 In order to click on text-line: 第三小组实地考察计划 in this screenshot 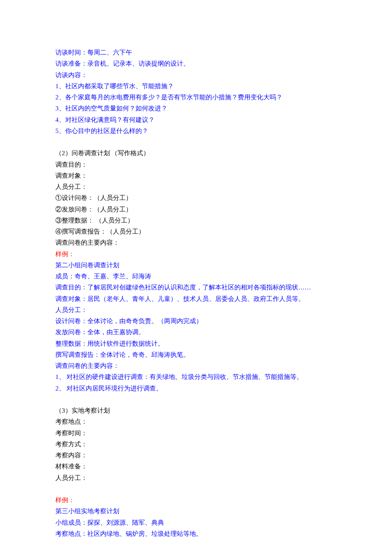, I will do `click(196, 511)`.